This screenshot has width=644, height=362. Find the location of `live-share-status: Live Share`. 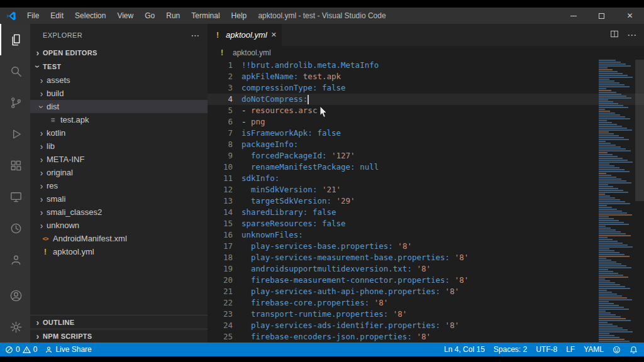

live-share-status: Live Share is located at coordinates (68, 349).